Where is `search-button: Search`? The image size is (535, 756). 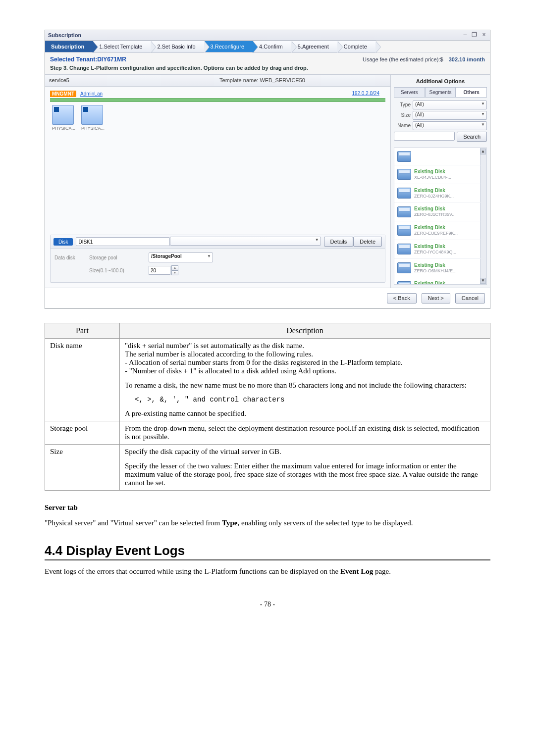 search-button: Search is located at coordinates (472, 137).